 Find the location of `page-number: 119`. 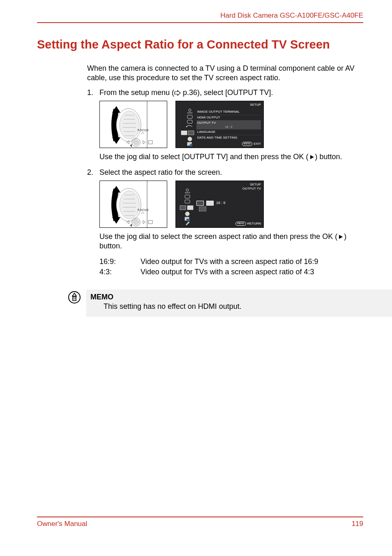

page-number: 119 is located at coordinates (357, 524).